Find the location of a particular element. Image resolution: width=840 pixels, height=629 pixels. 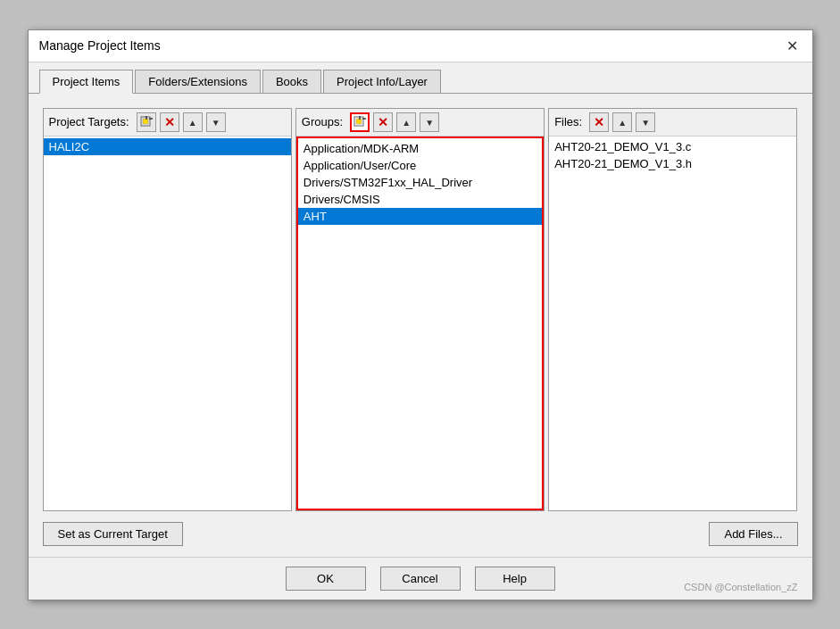

tab-folders-extensions: Folders/Extensions is located at coordinates (198, 81).